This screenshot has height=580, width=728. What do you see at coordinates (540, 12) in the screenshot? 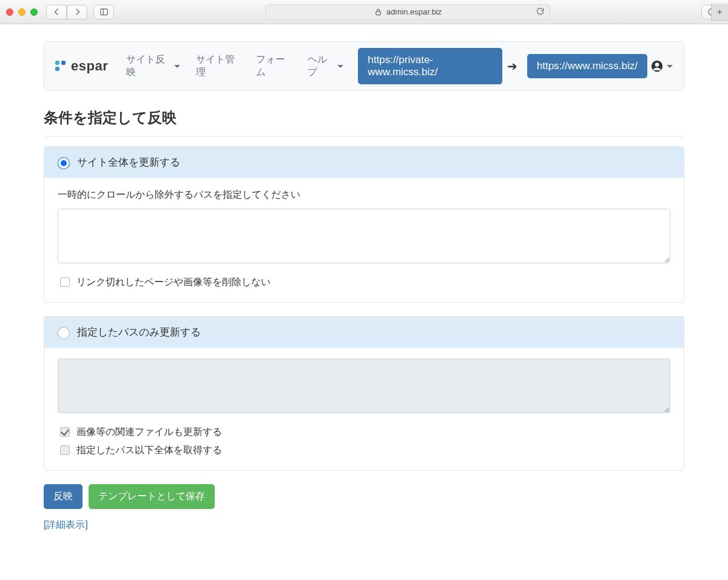
I see `reload-button` at bounding box center [540, 12].